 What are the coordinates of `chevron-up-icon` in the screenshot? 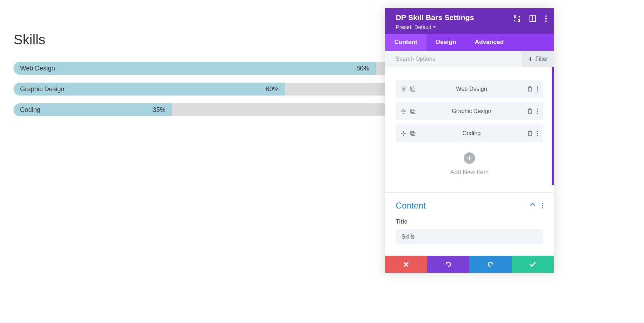 It's located at (533, 206).